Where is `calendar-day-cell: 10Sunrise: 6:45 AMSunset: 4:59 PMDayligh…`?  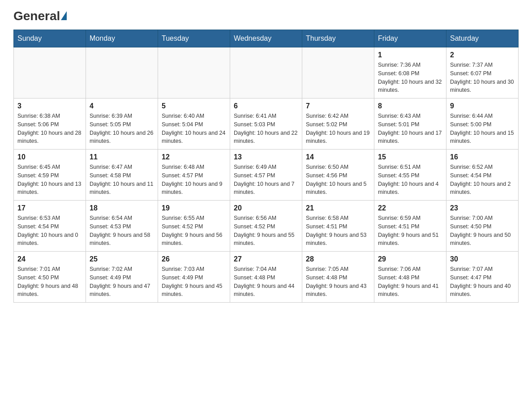 calendar-day-cell: 10Sunrise: 6:45 AMSunset: 4:59 PMDayligh… is located at coordinates (50, 175).